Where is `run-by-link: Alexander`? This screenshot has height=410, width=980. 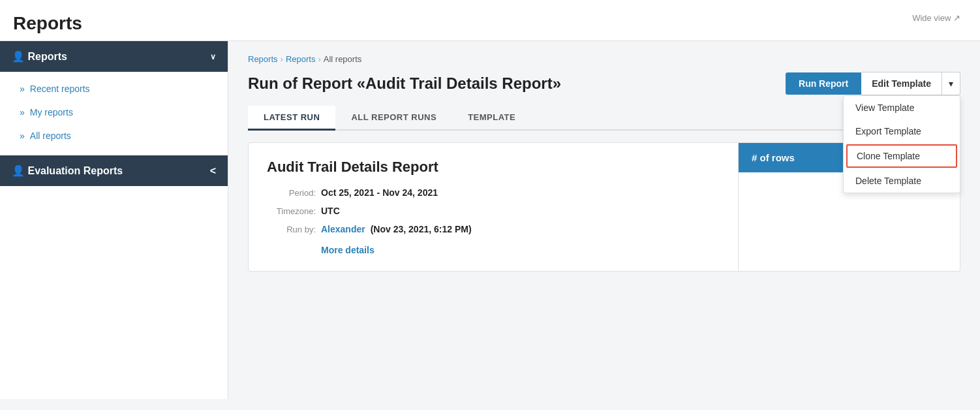 run-by-link: Alexander is located at coordinates (343, 229).